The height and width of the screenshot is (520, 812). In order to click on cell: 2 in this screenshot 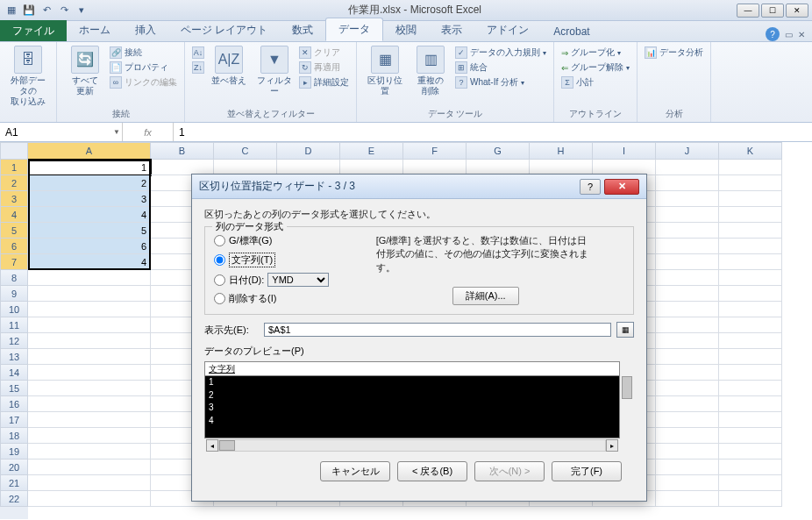, I will do `click(89, 183)`.